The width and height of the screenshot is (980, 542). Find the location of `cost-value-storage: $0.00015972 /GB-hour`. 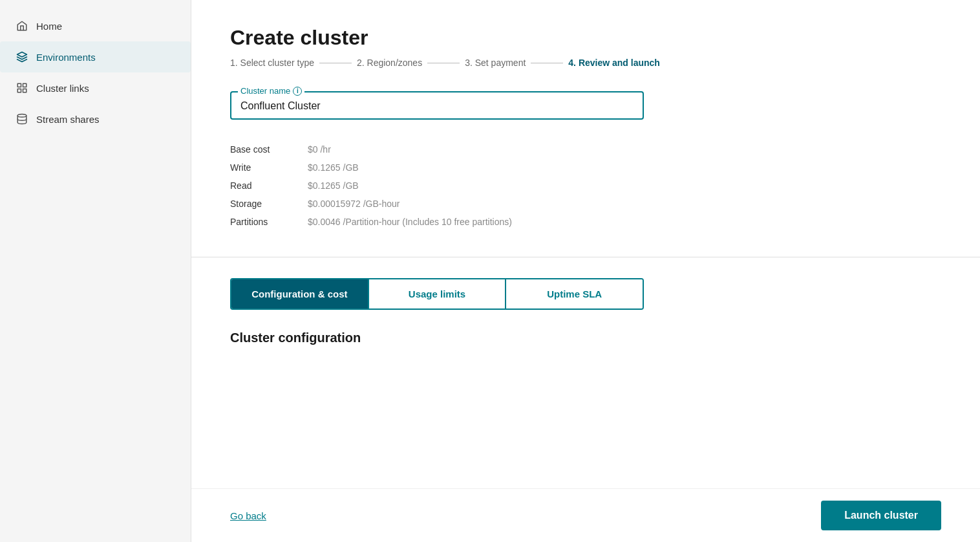

cost-value-storage: $0.00015972 /GB-hour is located at coordinates (354, 204).